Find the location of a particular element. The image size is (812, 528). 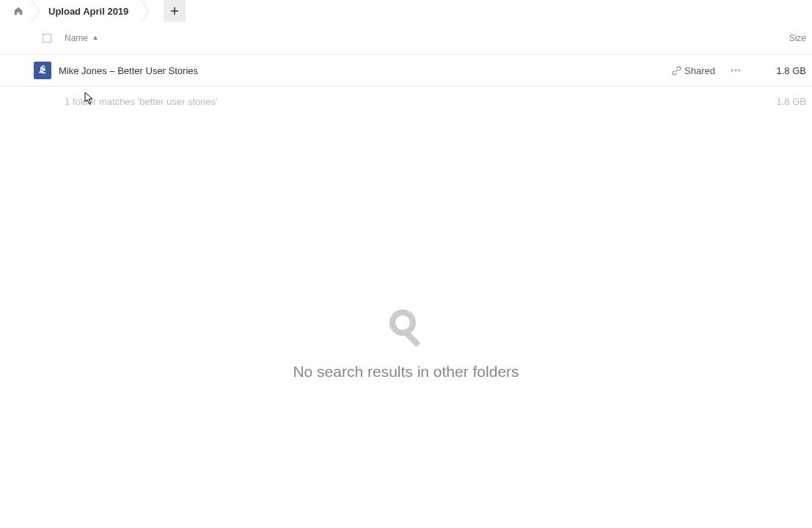

name-column-header: Name is located at coordinates (414, 38).